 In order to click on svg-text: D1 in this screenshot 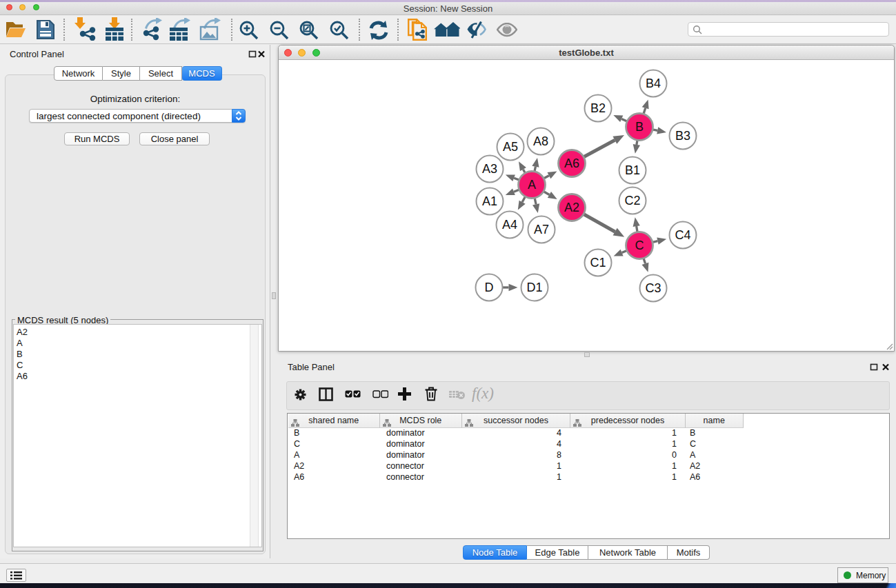, I will do `click(534, 287)`.